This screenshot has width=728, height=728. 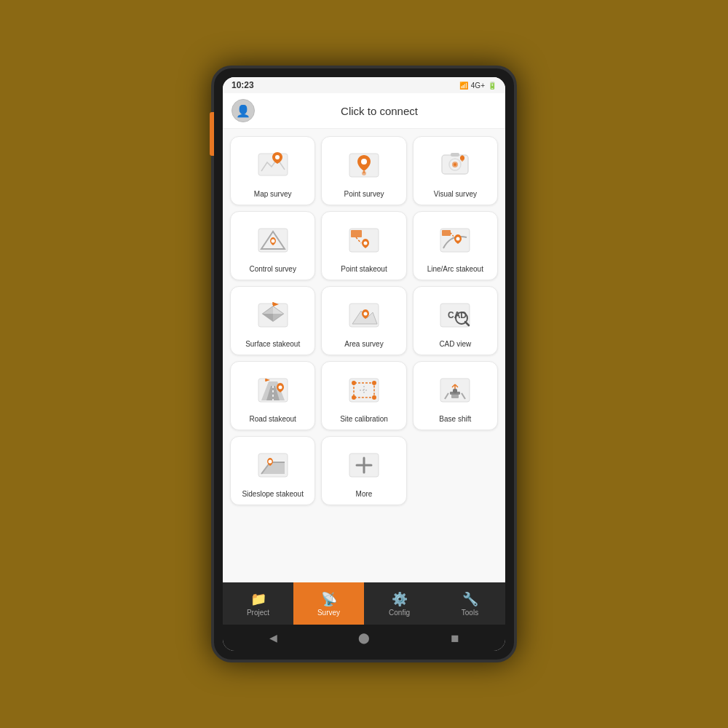 What do you see at coordinates (364, 390) in the screenshot?
I see `site-calibration-icon-box` at bounding box center [364, 390].